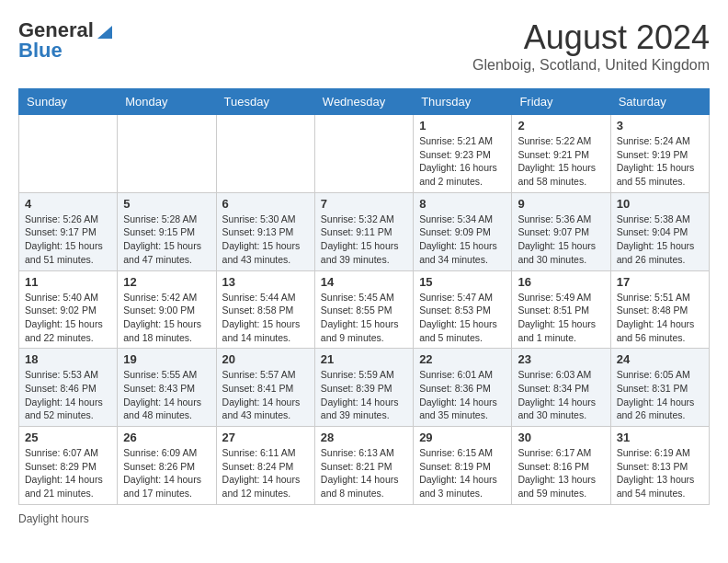  I want to click on day-number: 19, so click(166, 359).